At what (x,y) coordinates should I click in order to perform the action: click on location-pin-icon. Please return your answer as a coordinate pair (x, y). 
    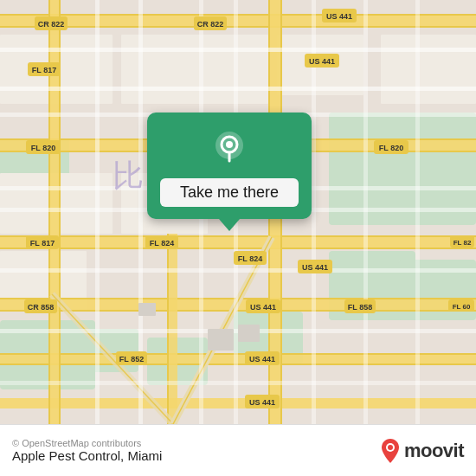
    Looking at the image, I should click on (229, 149).